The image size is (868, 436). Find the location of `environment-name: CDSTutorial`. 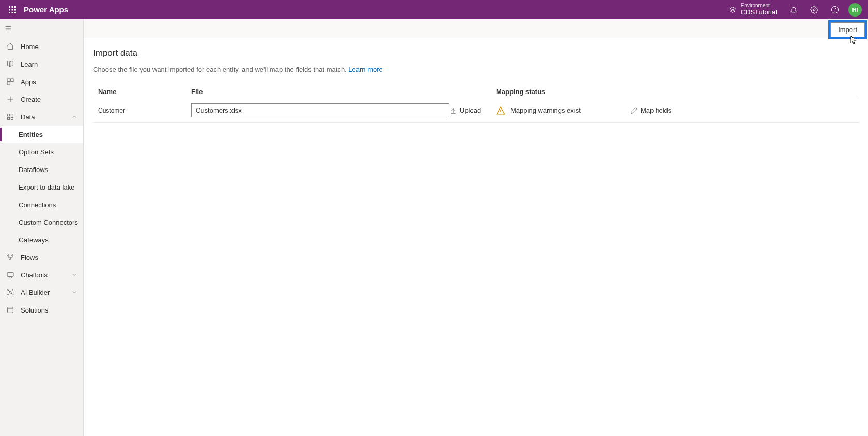

environment-name: CDSTutorial is located at coordinates (759, 12).